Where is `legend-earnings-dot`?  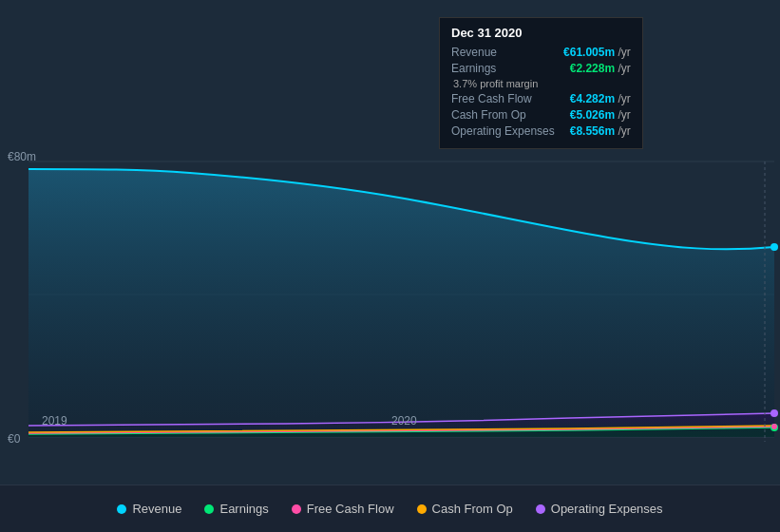
legend-earnings-dot is located at coordinates (209, 509).